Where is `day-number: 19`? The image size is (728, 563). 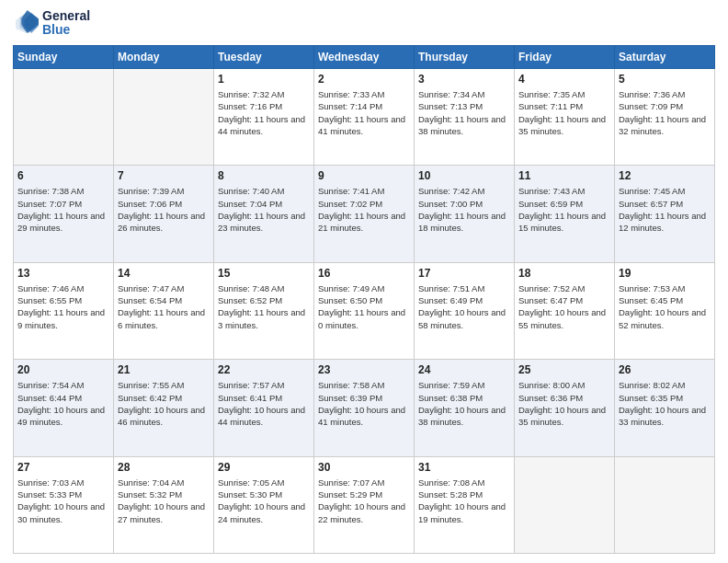
day-number: 19 is located at coordinates (665, 273).